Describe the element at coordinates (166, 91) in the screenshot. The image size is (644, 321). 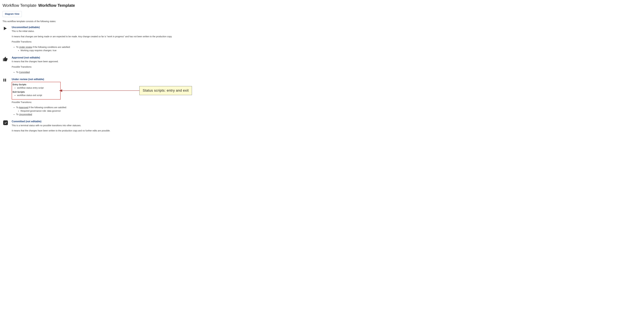
I see `annotation-callout: Status scripts: entry and exit` at that location.